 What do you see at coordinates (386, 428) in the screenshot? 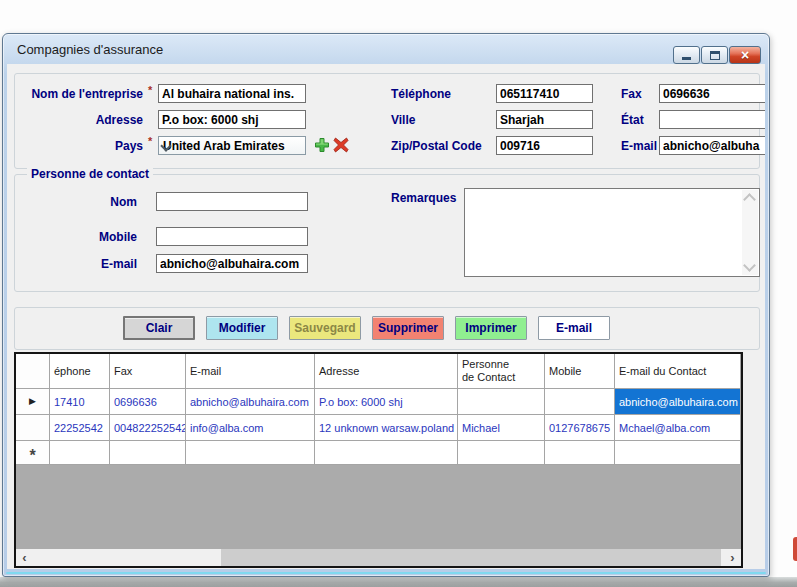
I see `grid-cell: 12 unknown warsaw.poland` at bounding box center [386, 428].